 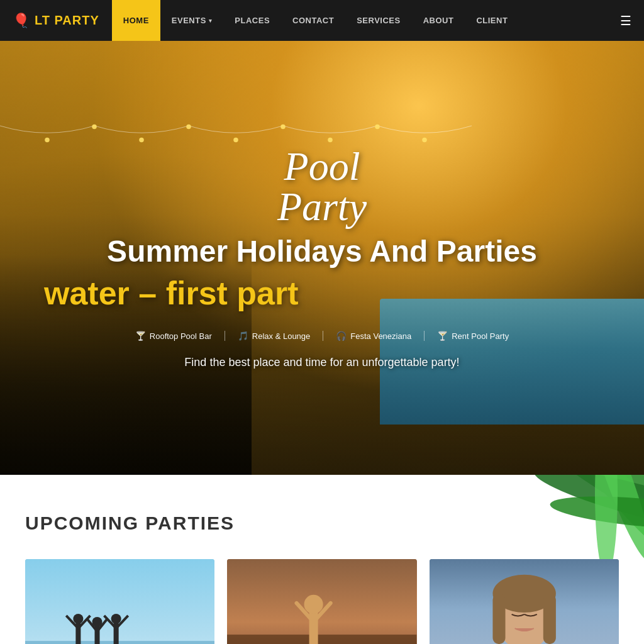 What do you see at coordinates (360, 20) in the screenshot?
I see `nav-links: HOME EVENTS ▾ PLACES CONTACT SERVICES AB…` at bounding box center [360, 20].